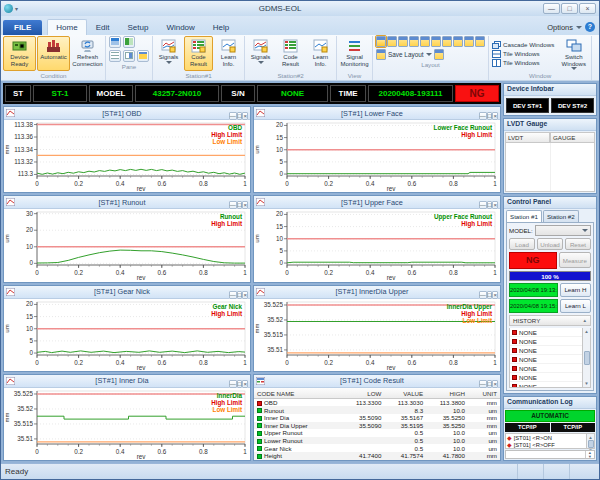  Describe the element at coordinates (575, 260) in the screenshot. I see `measure-button: Measure` at that location.